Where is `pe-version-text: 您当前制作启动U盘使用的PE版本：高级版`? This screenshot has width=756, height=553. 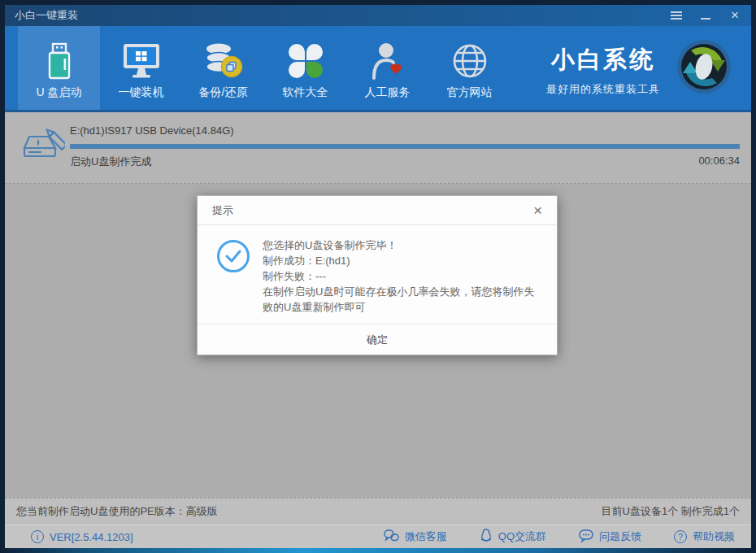
pe-version-text: 您当前制作启动U盘使用的PE版本：高级版 is located at coordinates (117, 512).